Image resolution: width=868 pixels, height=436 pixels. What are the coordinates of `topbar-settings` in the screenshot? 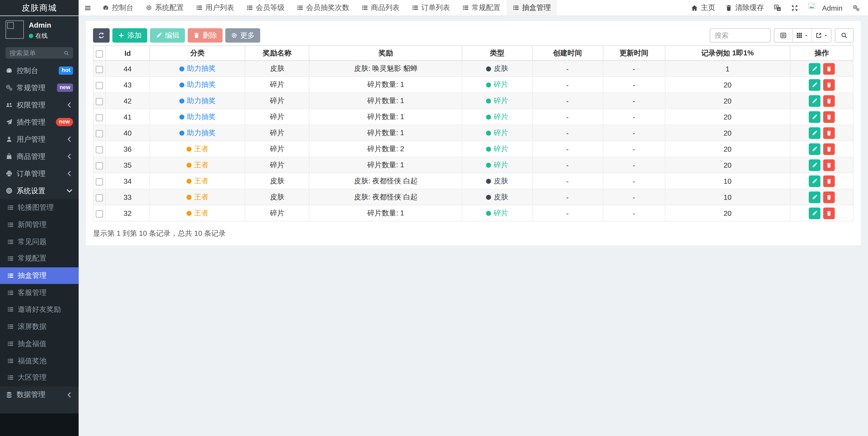 It's located at (856, 8).